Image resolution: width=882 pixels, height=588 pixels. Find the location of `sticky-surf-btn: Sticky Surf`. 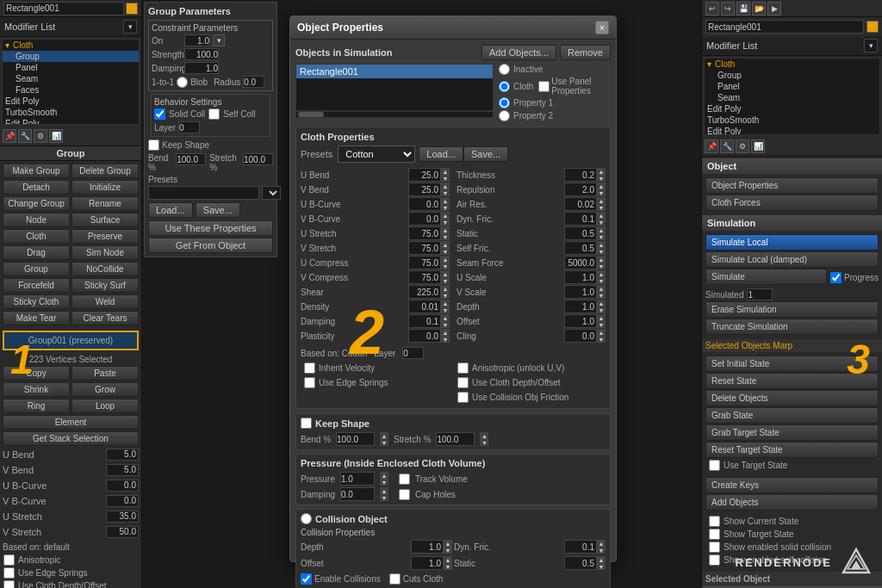

sticky-surf-btn: Sticky Surf is located at coordinates (105, 286).